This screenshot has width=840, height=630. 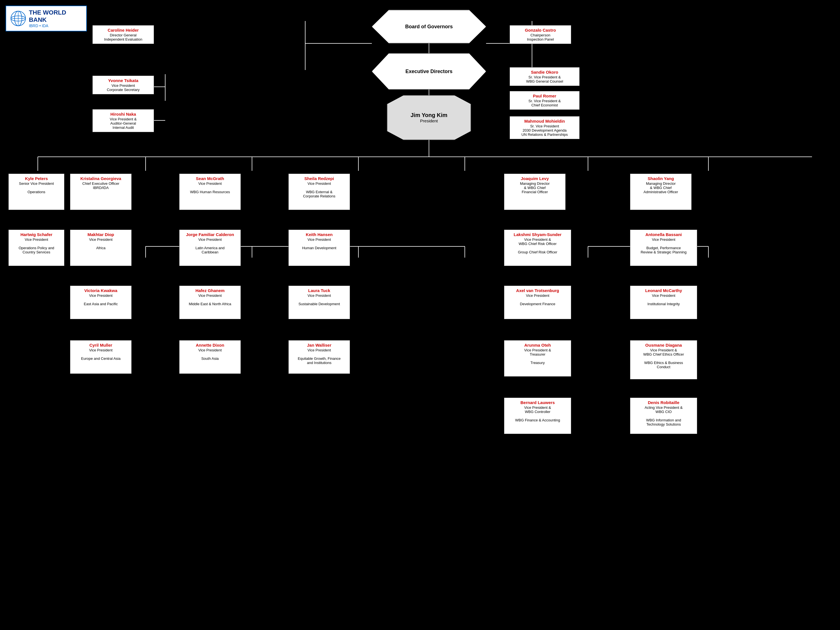 I want to click on card-kristalina: Kristalina Georgieva Chief Executive Off…, so click(x=101, y=192).